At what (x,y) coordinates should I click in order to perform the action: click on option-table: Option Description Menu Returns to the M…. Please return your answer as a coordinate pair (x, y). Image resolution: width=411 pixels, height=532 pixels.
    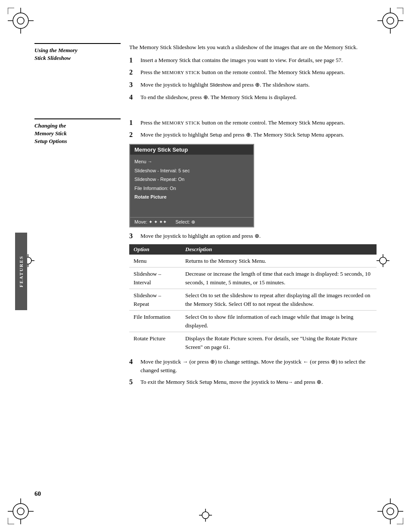
    Looking at the image, I should click on (253, 299).